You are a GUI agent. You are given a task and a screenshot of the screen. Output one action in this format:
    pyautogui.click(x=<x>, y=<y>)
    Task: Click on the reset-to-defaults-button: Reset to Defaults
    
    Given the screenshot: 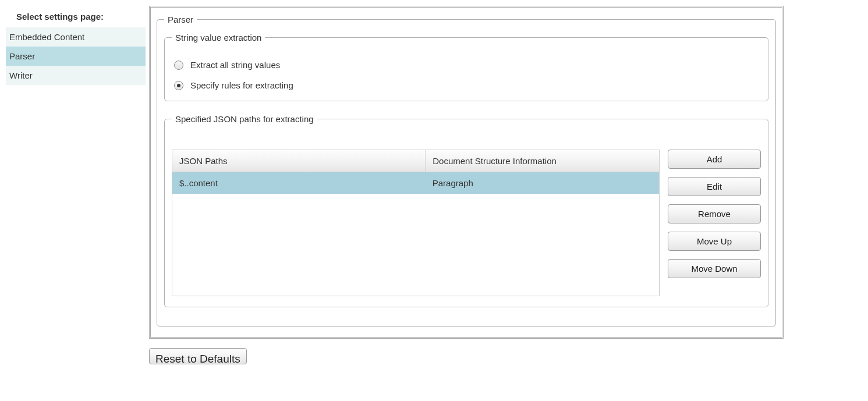 What is the action you would take?
    pyautogui.click(x=198, y=356)
    